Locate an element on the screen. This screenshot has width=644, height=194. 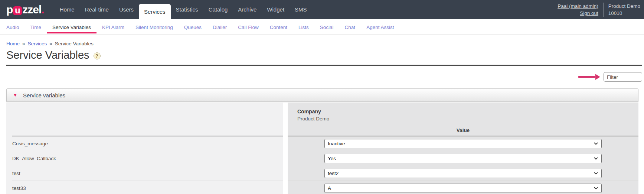
nav-item-services: Services is located at coordinates (155, 12).